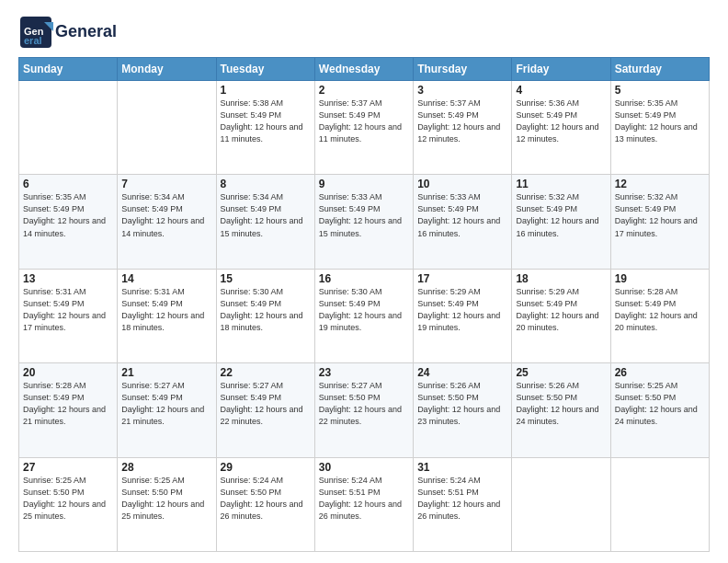 This screenshot has width=728, height=563. What do you see at coordinates (167, 316) in the screenshot?
I see `day-cell: 14Sunrise: 5:31 AMSunset: 5:49 PMDayligh…` at bounding box center [167, 316].